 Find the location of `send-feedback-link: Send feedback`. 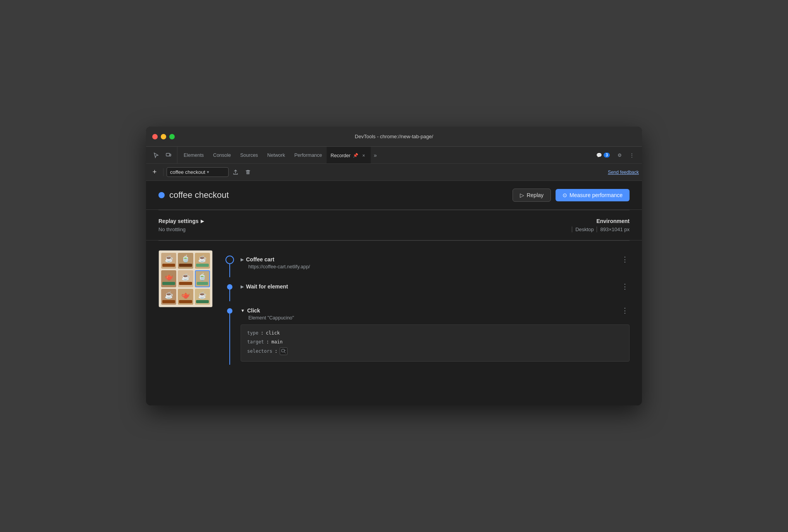

send-feedback-link: Send feedback is located at coordinates (623, 172).